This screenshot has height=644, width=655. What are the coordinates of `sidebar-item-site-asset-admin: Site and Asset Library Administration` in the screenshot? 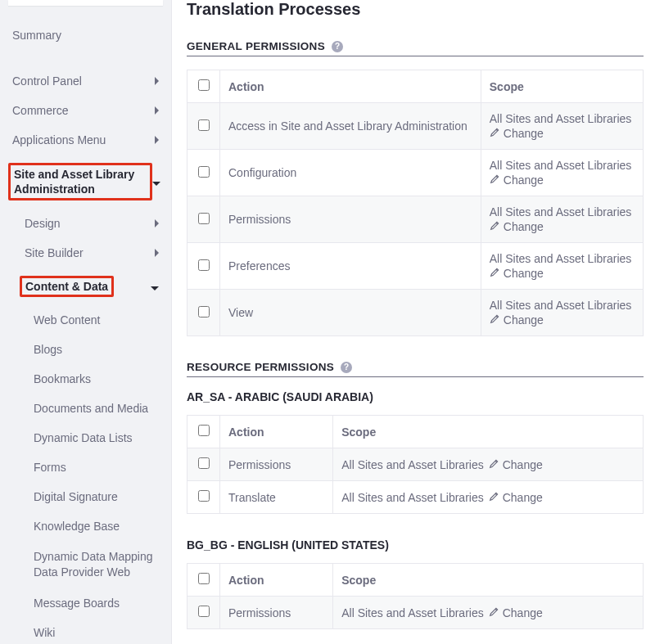 It's located at (85, 182).